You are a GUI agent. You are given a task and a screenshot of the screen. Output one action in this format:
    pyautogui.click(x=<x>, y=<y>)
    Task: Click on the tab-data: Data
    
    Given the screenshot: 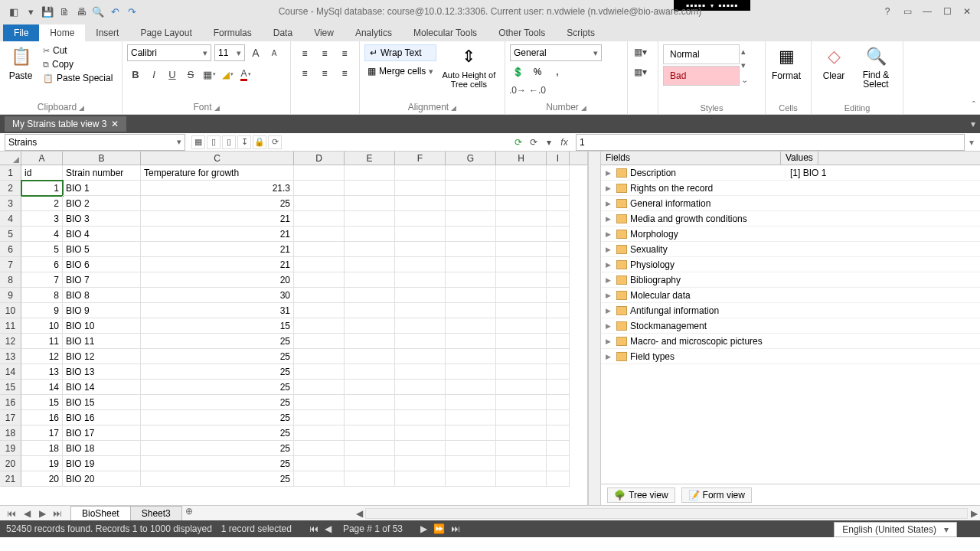 What is the action you would take?
    pyautogui.click(x=283, y=33)
    